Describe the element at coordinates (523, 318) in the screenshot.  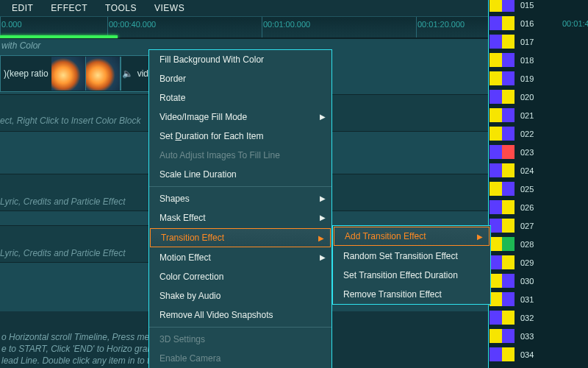
I see `transition-thumb: 032` at that location.